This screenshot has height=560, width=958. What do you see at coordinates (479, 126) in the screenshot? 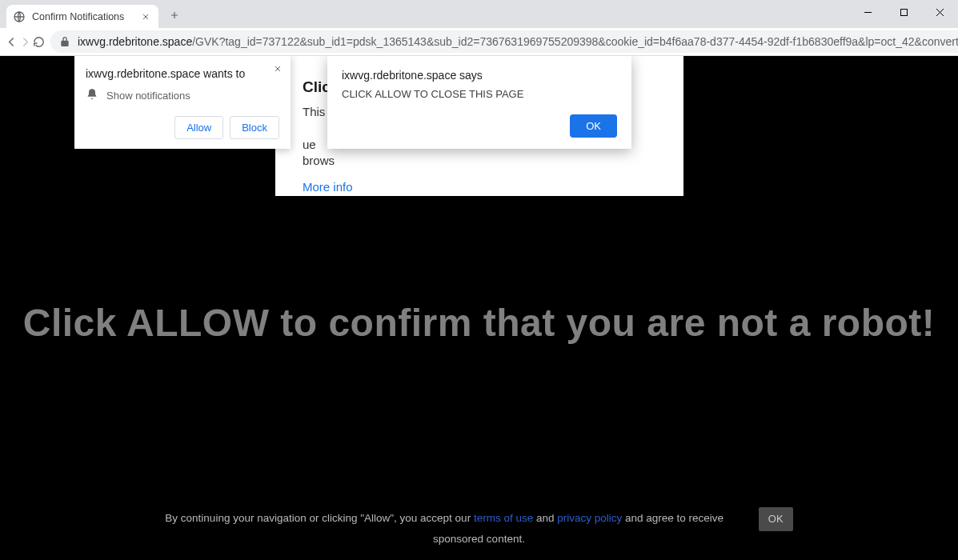
I see `alert-actions: OK` at bounding box center [479, 126].